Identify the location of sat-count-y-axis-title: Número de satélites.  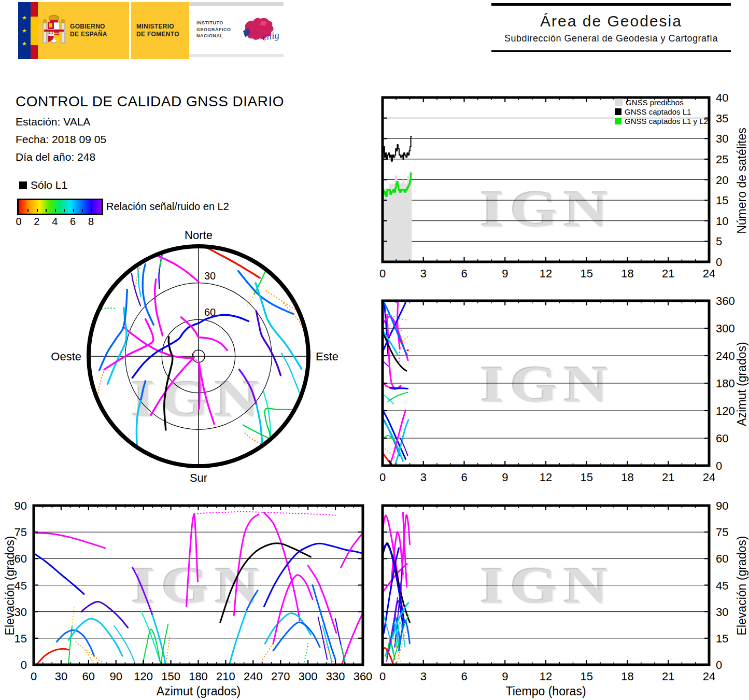
(742, 181).